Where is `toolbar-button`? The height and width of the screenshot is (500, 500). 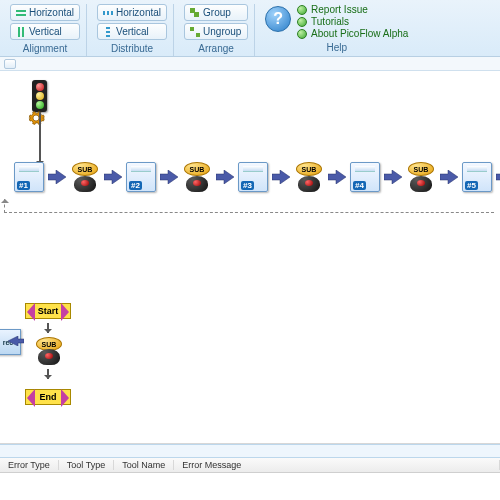 toolbar-button is located at coordinates (10, 64).